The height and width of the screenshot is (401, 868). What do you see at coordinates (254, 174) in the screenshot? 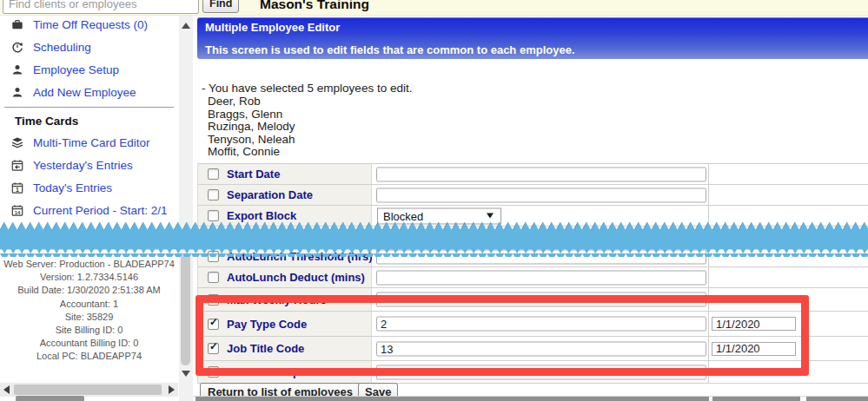
I see `form-row-label: Start Date` at bounding box center [254, 174].